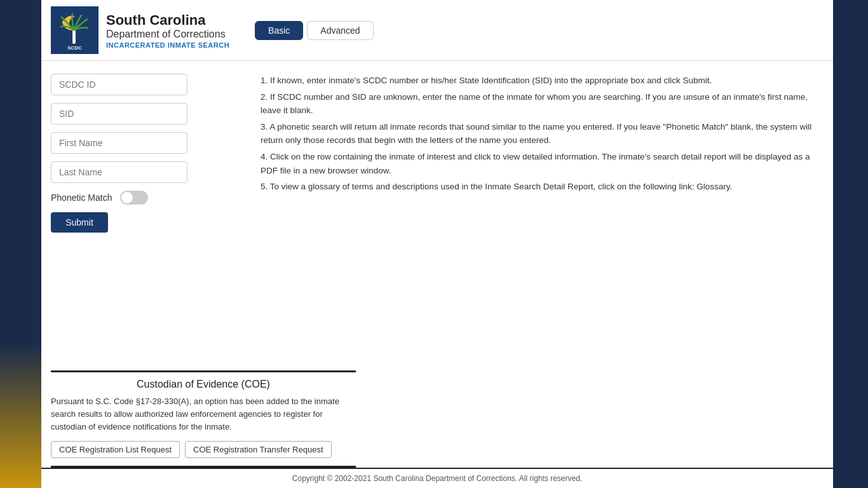 The width and height of the screenshot is (868, 488). Describe the element at coordinates (168, 20) in the screenshot. I see `org-name: South Carolina` at that location.